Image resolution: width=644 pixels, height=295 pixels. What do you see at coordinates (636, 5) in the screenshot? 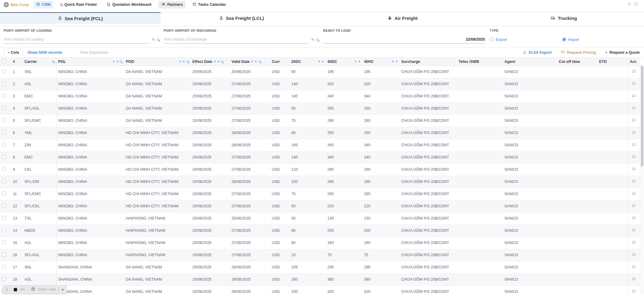
I see `chat-icon` at bounding box center [636, 5].